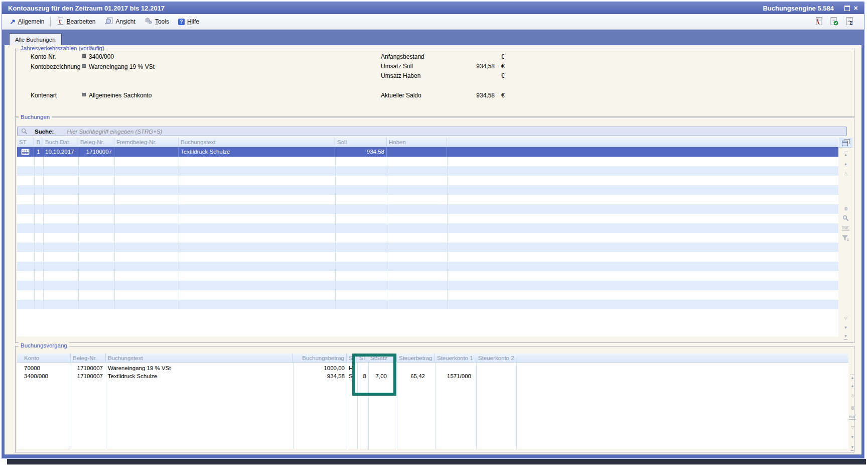 The height and width of the screenshot is (465, 868). Describe the element at coordinates (819, 22) in the screenshot. I see `edit-document-icon` at that location.